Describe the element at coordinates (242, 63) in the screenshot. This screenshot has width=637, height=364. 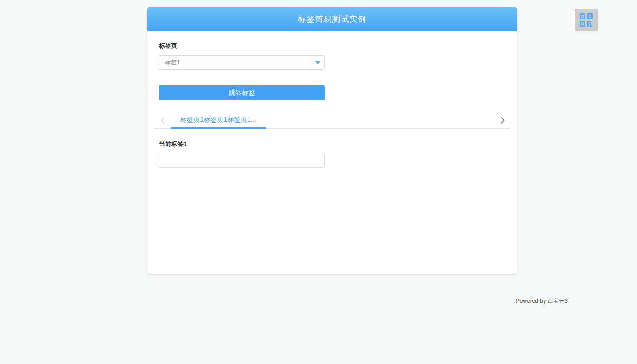
I see `tab-select-dropdown: 标签1` at that location.